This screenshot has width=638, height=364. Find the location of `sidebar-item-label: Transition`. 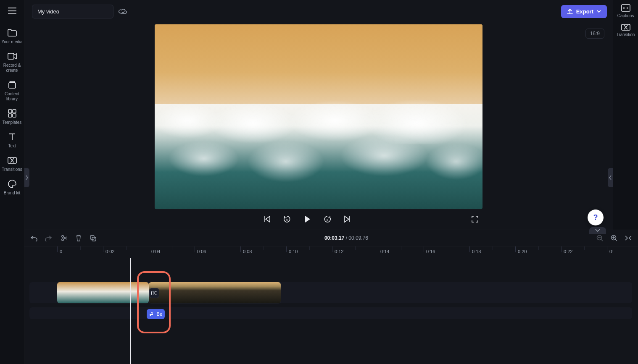

sidebar-item-label: Transition is located at coordinates (626, 34).